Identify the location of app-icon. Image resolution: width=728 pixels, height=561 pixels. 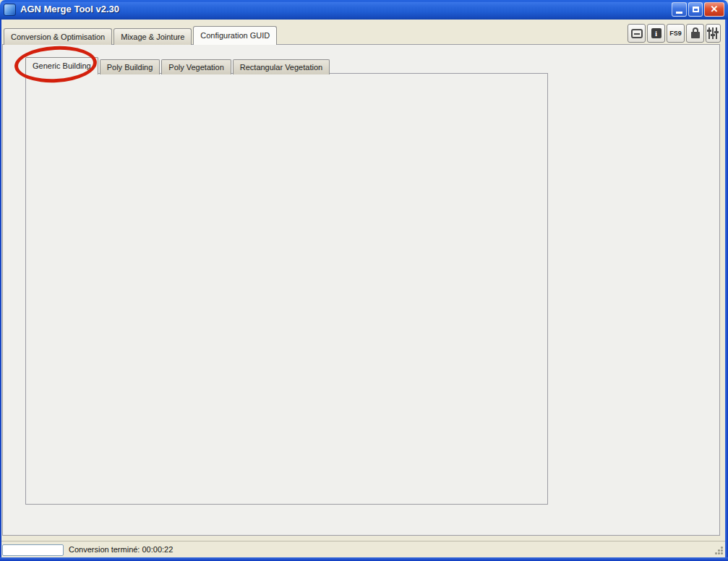
(10, 10).